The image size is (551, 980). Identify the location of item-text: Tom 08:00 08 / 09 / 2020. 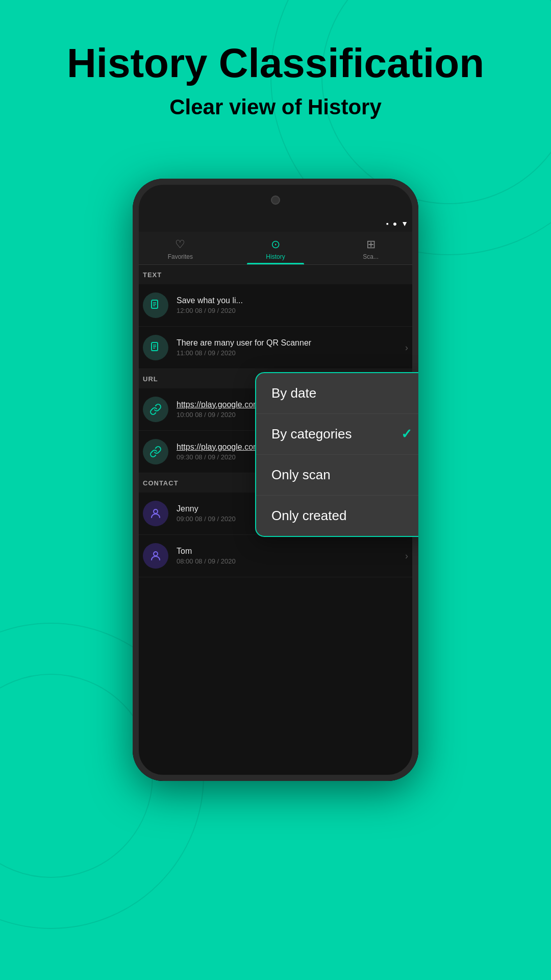
(287, 556).